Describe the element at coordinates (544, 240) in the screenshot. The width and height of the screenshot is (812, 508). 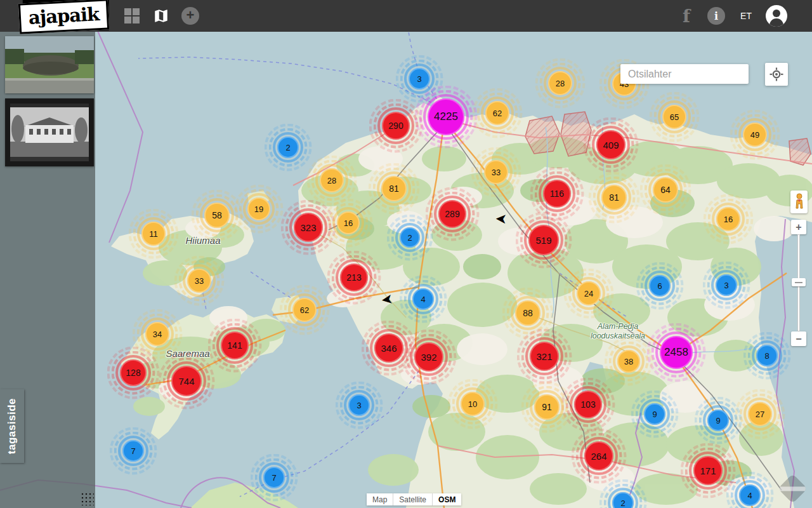
I see `photo-cluster-519: 519` at that location.